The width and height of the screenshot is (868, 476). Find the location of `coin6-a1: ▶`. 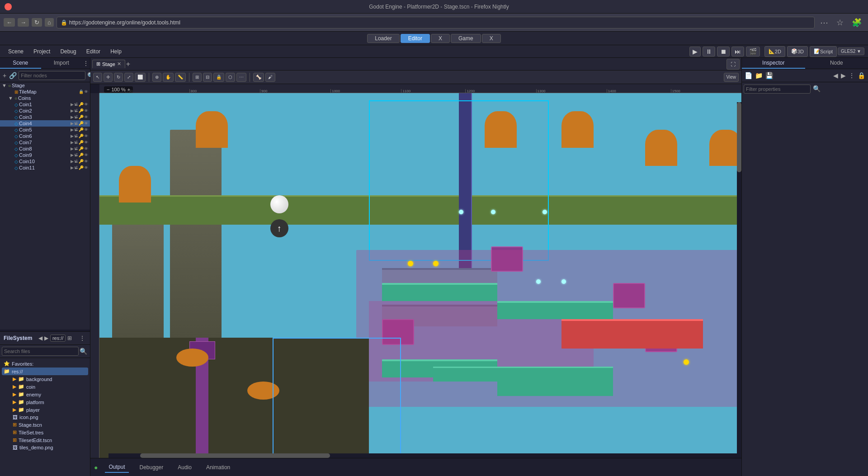

coin6-a1: ▶ is located at coordinates (72, 136).